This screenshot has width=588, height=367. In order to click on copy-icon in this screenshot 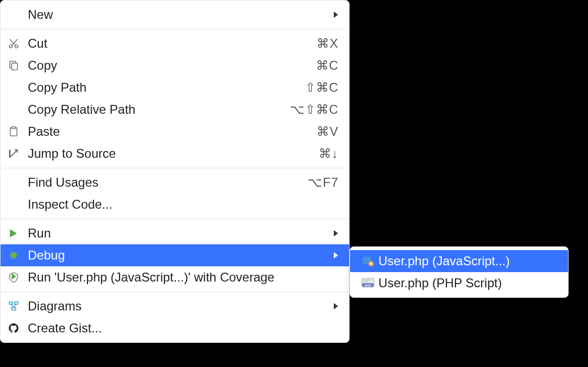, I will do `click(18, 66)`.